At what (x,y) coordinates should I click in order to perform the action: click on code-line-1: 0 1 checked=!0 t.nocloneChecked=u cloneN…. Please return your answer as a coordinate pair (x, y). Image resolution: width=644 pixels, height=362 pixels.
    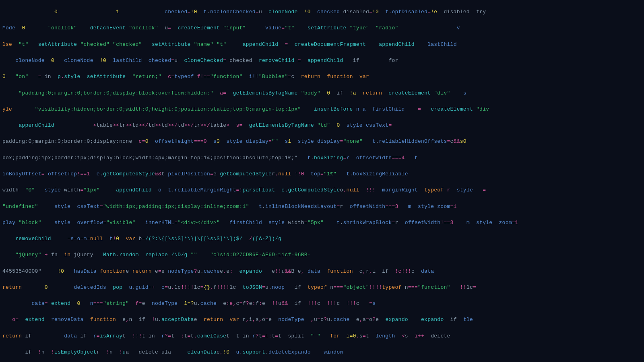
    Looking at the image, I should click on (322, 8).